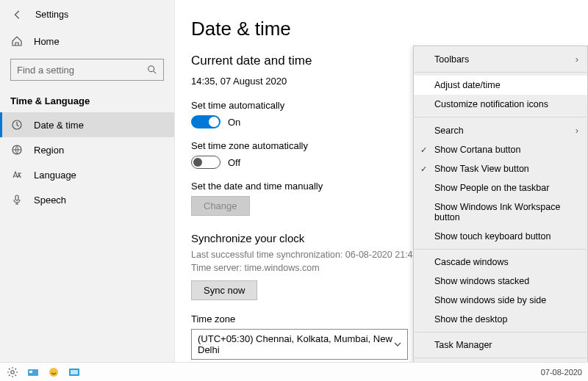 Image resolution: width=588 pixels, height=381 pixels. What do you see at coordinates (206, 162) in the screenshot?
I see `toggle-switch-off` at bounding box center [206, 162].